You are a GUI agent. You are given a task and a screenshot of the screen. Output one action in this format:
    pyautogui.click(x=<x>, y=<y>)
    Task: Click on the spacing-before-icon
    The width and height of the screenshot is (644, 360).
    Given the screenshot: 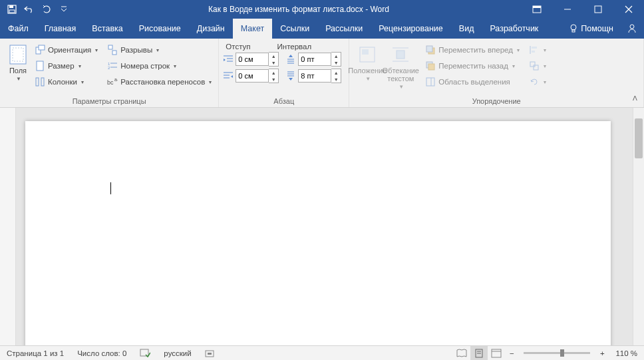 What is the action you would take?
    pyautogui.click(x=291, y=59)
    